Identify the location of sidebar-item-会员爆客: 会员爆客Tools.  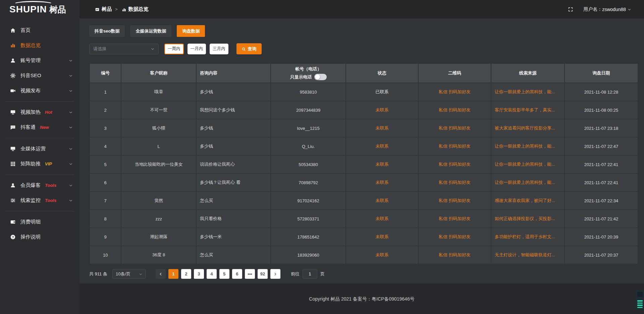
(40, 185).